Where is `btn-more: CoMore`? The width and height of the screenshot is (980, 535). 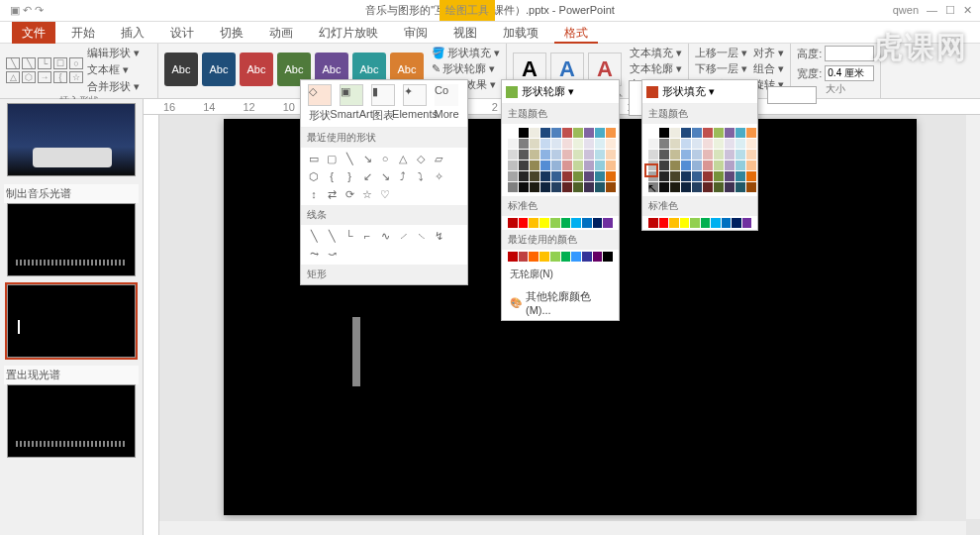
btn-more: CoMore is located at coordinates (446, 103).